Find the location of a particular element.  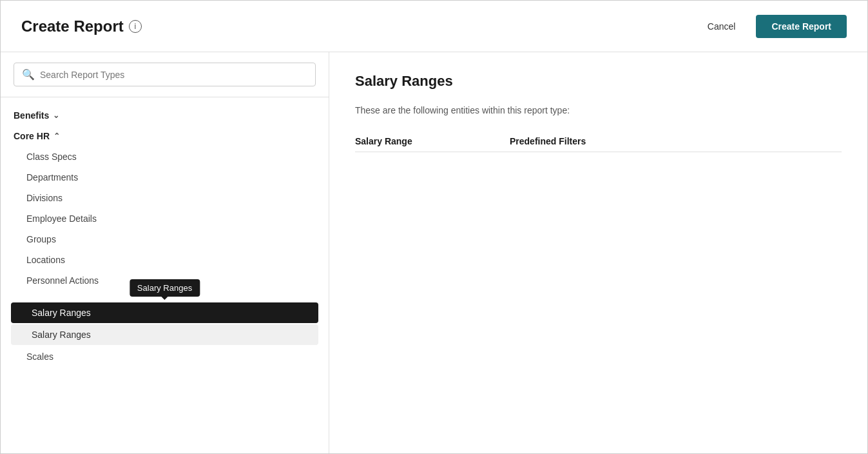

search-box: 🔍 is located at coordinates (165, 75).